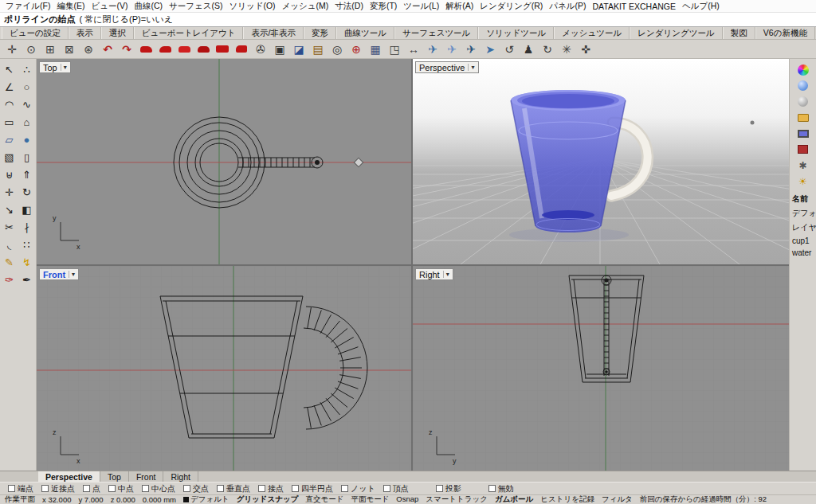 The width and height of the screenshot is (816, 504). I want to click on circle-icon: ○, so click(27, 87).